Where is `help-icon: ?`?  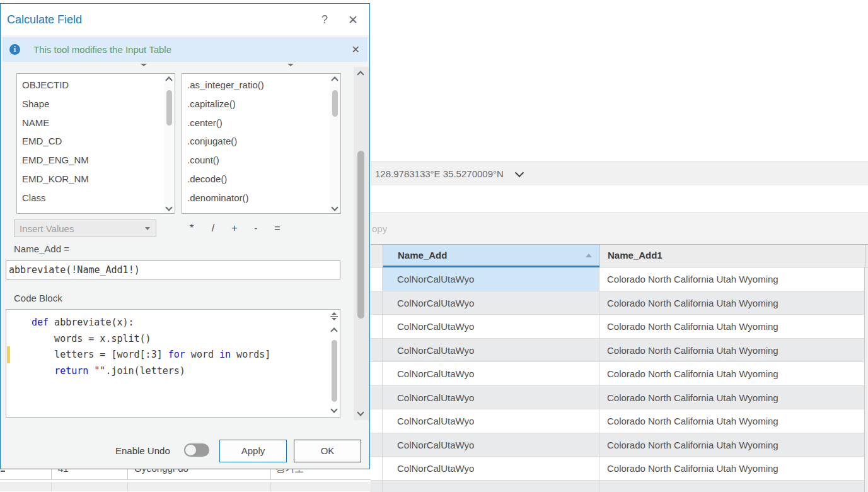 help-icon: ? is located at coordinates (325, 20).